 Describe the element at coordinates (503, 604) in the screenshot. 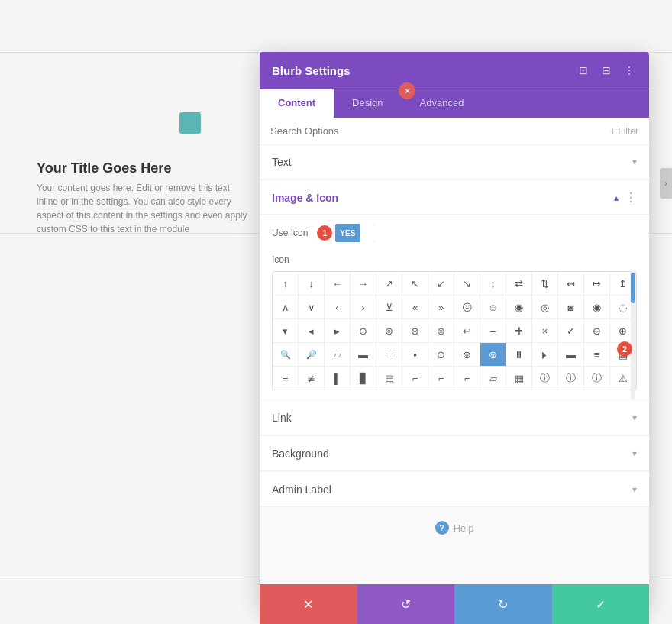

I see `redo-button: ↻` at that location.